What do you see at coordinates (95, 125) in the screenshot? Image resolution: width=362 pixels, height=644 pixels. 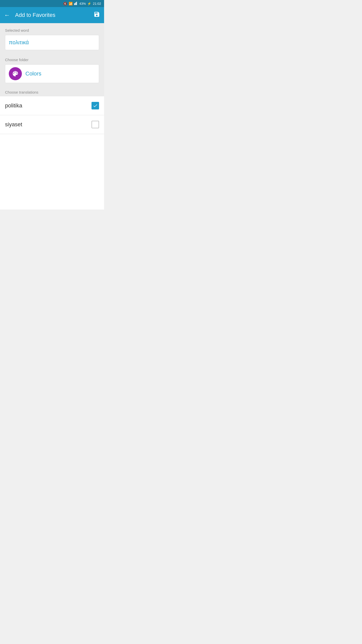 I see `checkbox-siyaset` at bounding box center [95, 125].